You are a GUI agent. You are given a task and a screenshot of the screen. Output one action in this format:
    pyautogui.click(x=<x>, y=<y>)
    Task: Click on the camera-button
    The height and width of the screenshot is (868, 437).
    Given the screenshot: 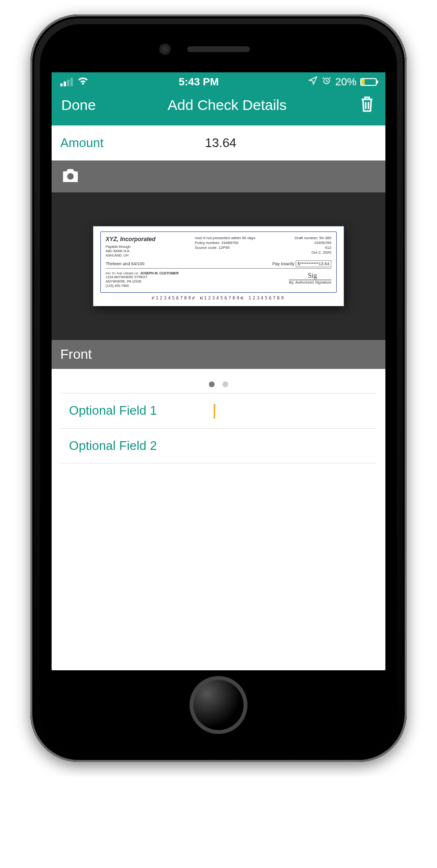 What is the action you would take?
    pyautogui.click(x=218, y=176)
    